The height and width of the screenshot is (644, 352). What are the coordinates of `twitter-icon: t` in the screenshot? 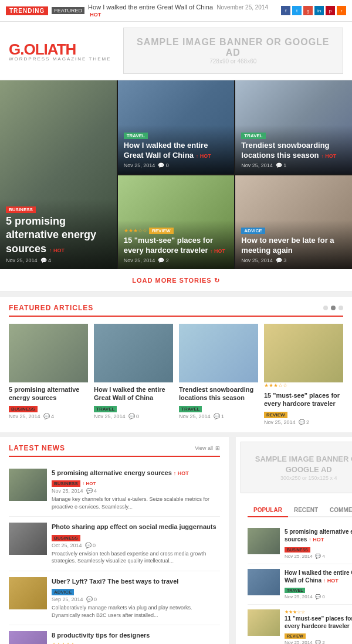 It's located at (297, 11).